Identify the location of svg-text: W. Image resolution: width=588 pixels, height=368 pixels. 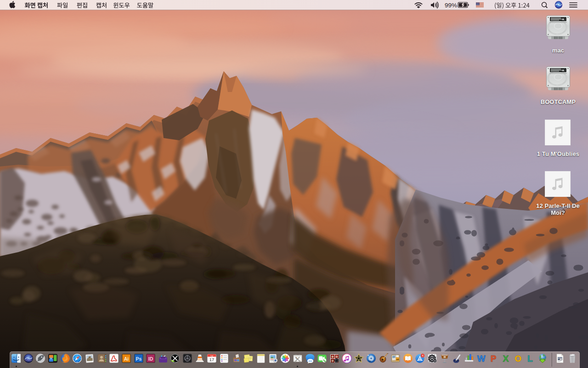
(481, 359).